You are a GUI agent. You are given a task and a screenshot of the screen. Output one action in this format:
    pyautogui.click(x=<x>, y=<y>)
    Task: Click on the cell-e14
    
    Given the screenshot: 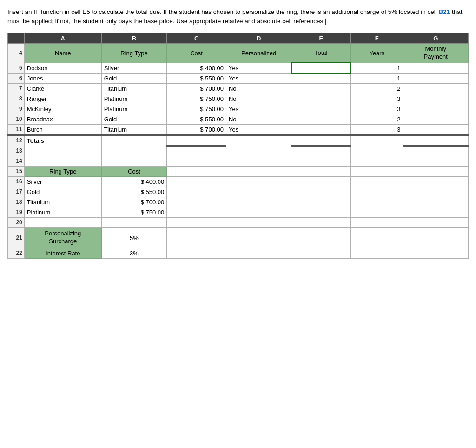 What is the action you would take?
    pyautogui.click(x=321, y=161)
    